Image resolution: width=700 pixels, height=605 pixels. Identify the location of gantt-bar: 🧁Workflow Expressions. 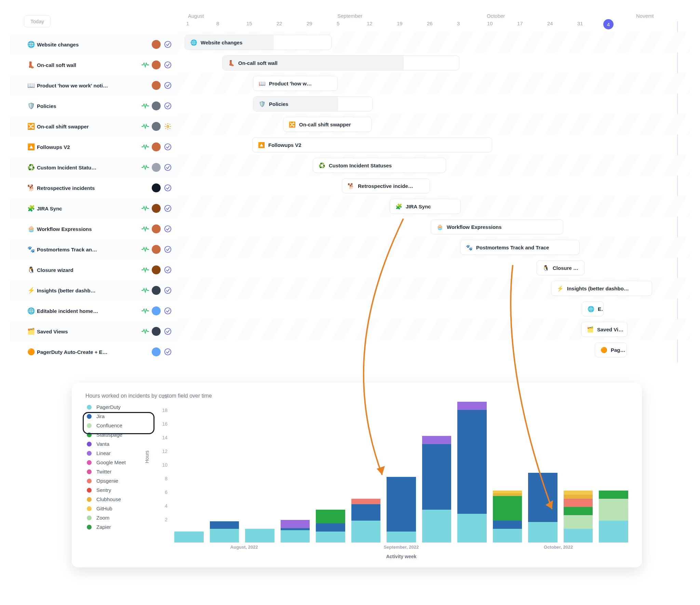
(497, 227).